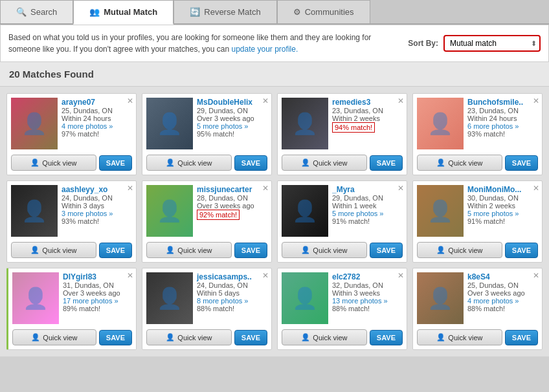  I want to click on profile-card: ✕ 👤 DIYgirl83 31, Dundas, ON Over 3 week…, so click(71, 309).